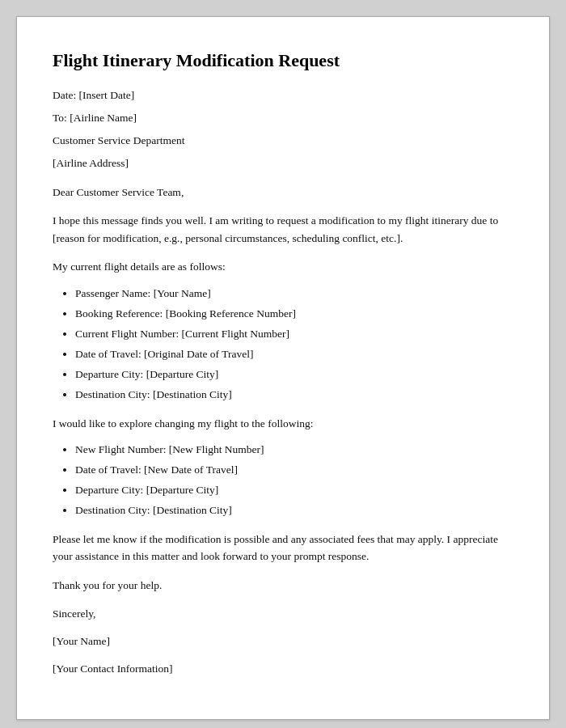 The image size is (566, 728). Describe the element at coordinates (283, 118) in the screenshot. I see `to-line: To: [Airline Name]` at that location.